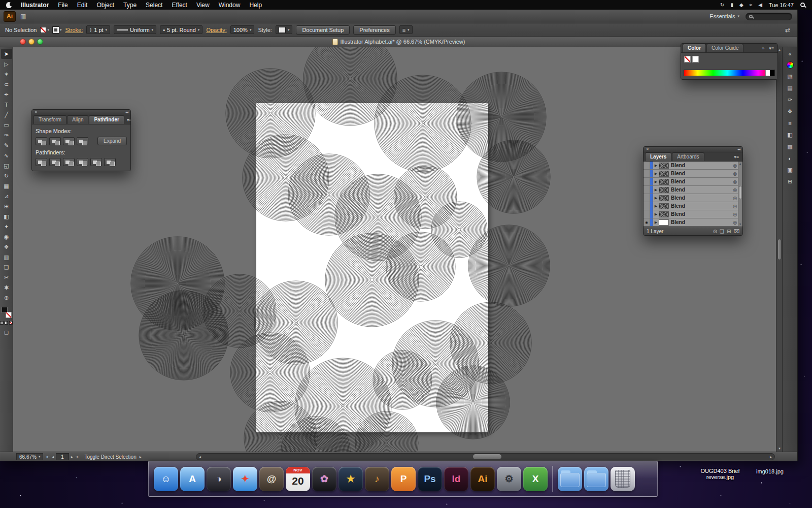  Describe the element at coordinates (790, 182) in the screenshot. I see `navigator-panel-icon: ⊞` at that location.